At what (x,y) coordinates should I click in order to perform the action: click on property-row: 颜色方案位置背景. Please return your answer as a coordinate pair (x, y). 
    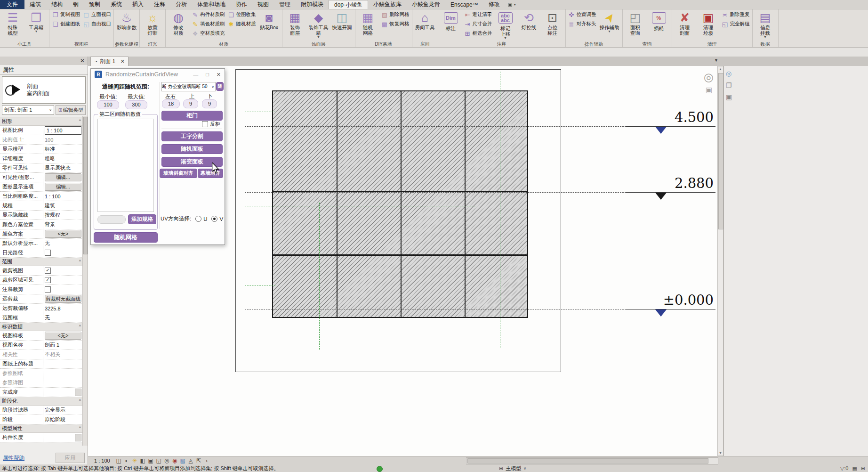
    Looking at the image, I should click on (41, 225).